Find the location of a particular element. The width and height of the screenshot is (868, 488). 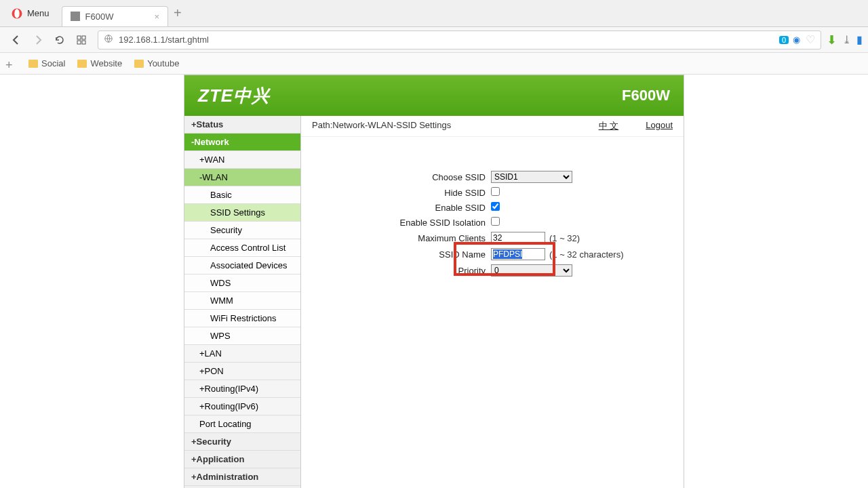

form-area: Choose SSID SSID1 Hide SSID Enable SSID … is located at coordinates (492, 216).